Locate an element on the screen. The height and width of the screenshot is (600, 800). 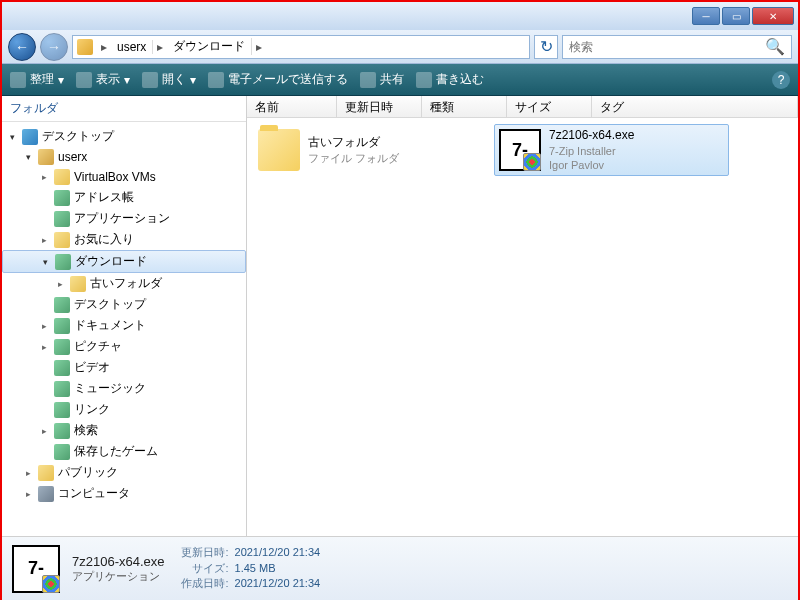
tree-label: お気に入り is located at coordinates (104, 240).